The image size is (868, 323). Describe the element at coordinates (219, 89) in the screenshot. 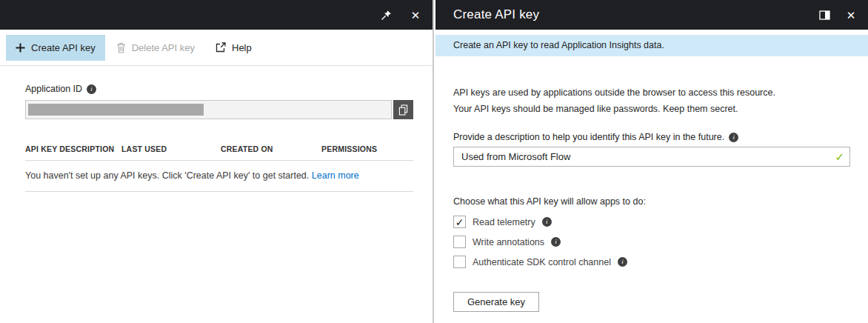

I see `application-id-label-row: Application ID` at that location.